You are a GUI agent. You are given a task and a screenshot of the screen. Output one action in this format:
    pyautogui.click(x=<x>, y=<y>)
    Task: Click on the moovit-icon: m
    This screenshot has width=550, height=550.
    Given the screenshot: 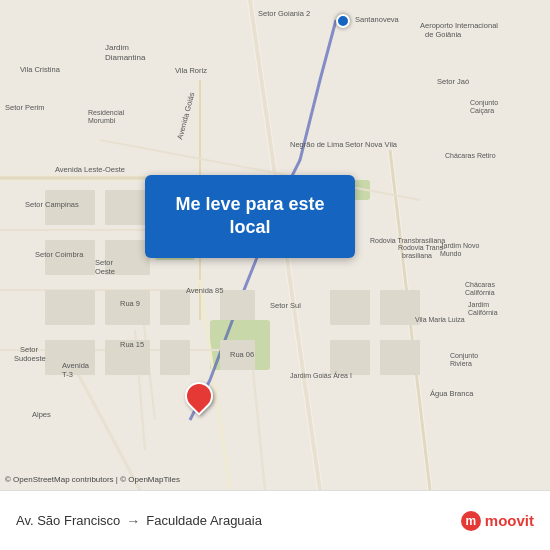 What is the action you would take?
    pyautogui.click(x=471, y=521)
    